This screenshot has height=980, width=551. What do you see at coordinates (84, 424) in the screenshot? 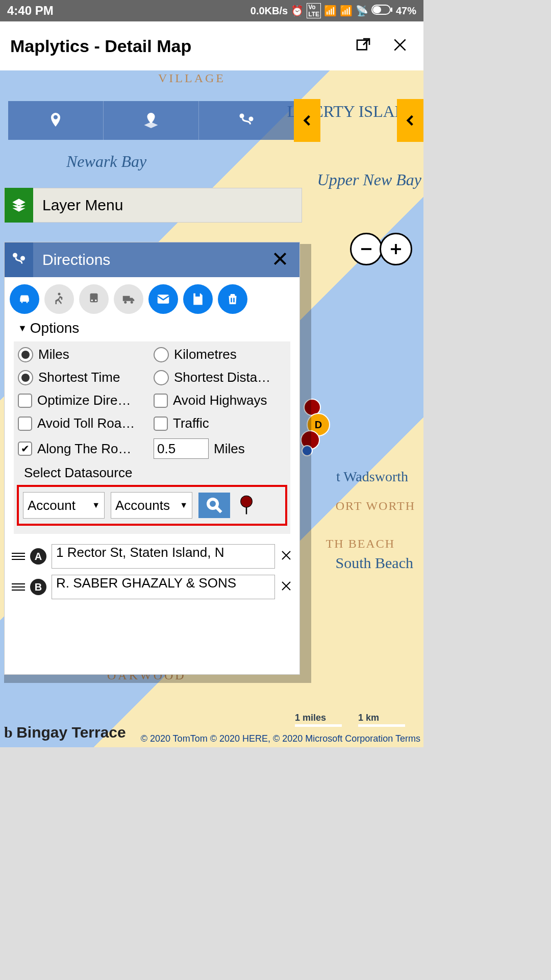
I see `avoid-tolls-checkbox: Avoid Toll Roa…` at bounding box center [84, 424].